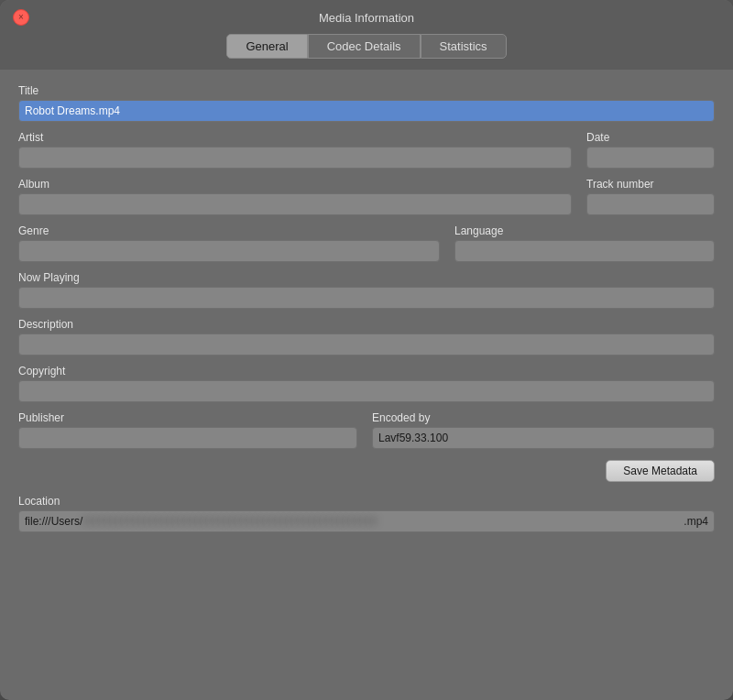 This screenshot has width=733, height=700. What do you see at coordinates (366, 324) in the screenshot?
I see `description-label: Description` at bounding box center [366, 324].